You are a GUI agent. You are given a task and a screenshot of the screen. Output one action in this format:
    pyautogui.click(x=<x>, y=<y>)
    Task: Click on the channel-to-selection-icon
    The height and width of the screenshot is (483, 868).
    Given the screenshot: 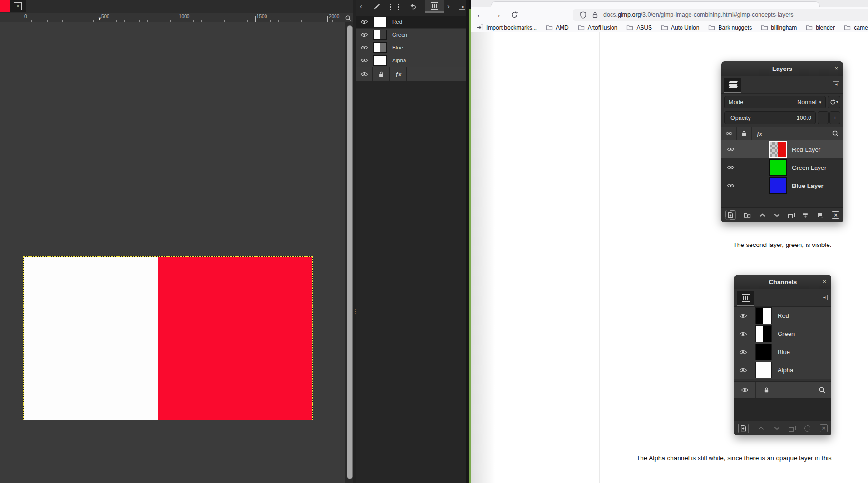 What is the action you would take?
    pyautogui.click(x=807, y=428)
    